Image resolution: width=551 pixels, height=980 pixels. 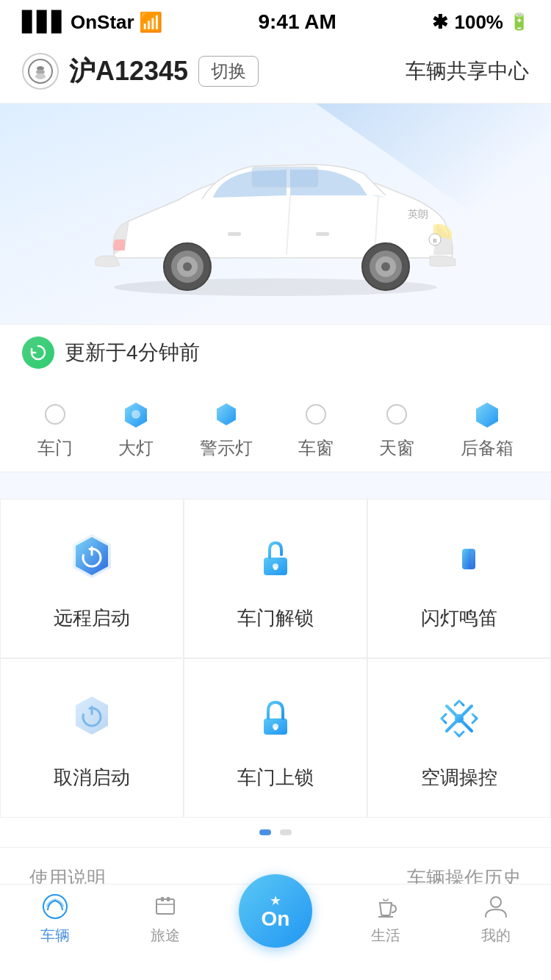 What do you see at coordinates (276, 426) in the screenshot?
I see `status-indicators: 车门 大灯` at bounding box center [276, 426].